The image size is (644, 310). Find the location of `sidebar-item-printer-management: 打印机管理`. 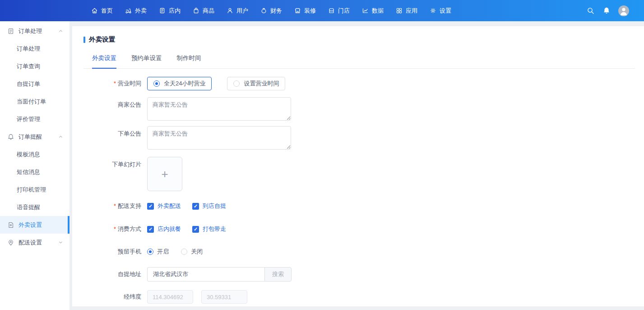

sidebar-item-printer-management: 打印机管理 is located at coordinates (35, 190).